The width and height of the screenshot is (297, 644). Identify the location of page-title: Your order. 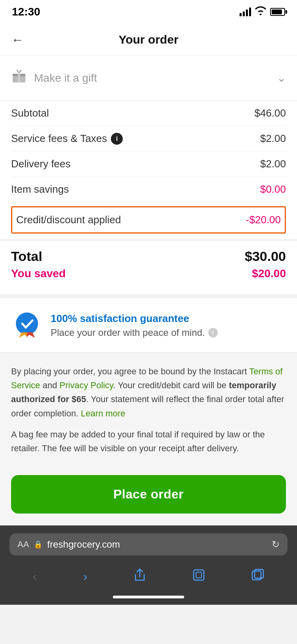
(148, 40).